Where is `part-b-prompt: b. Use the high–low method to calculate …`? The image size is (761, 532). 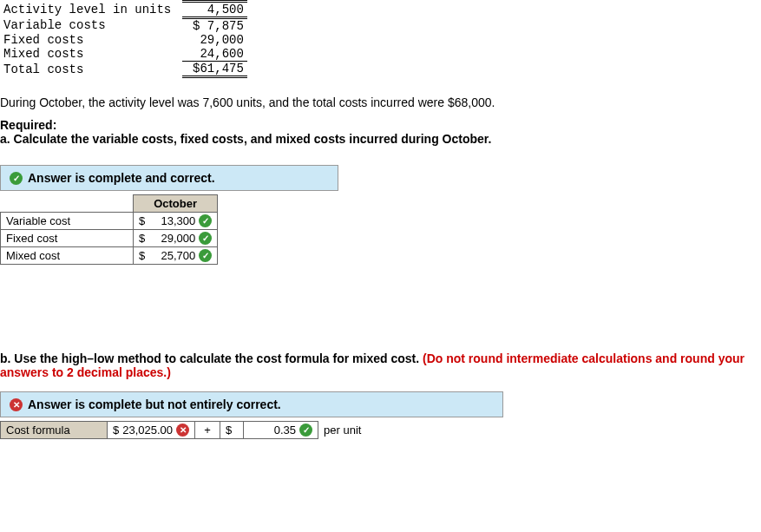 part-b-prompt: b. Use the high–low method to calculate … is located at coordinates (380, 365).